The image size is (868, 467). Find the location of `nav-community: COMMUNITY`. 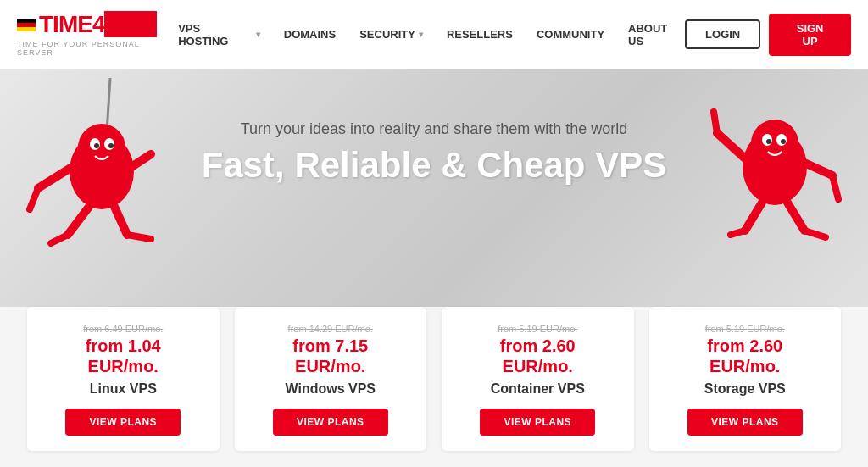

nav-community: COMMUNITY is located at coordinates (570, 34).